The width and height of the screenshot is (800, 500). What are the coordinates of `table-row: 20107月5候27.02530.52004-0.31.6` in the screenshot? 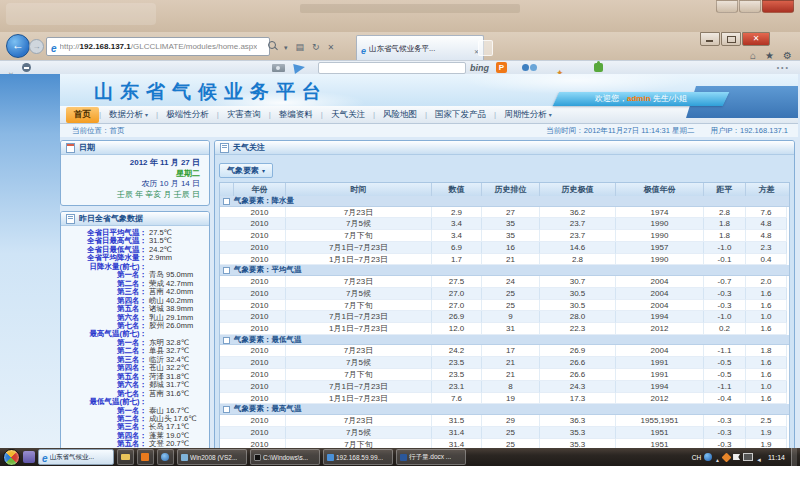 It's located at (504, 294).